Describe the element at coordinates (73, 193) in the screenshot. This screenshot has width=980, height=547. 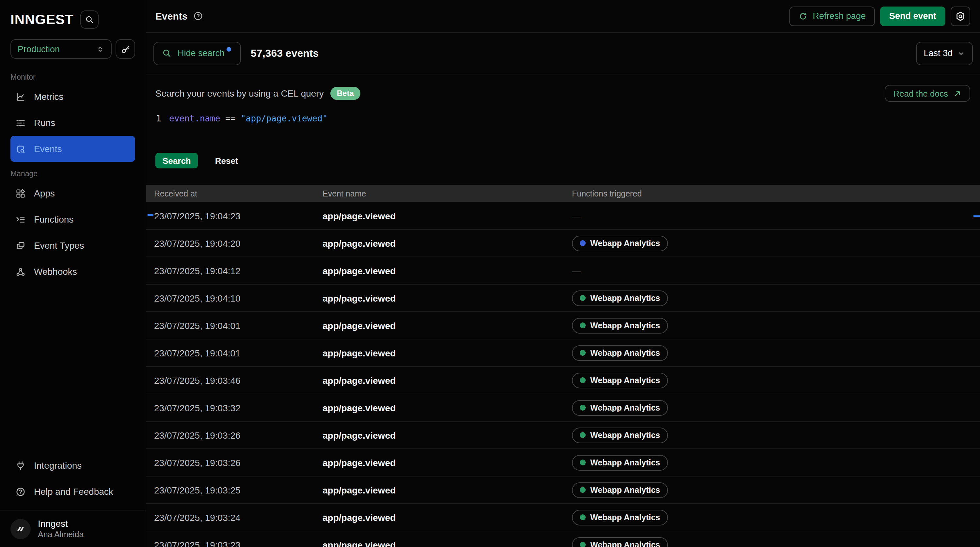
I see `sidebar-item-apps: Apps` at that location.